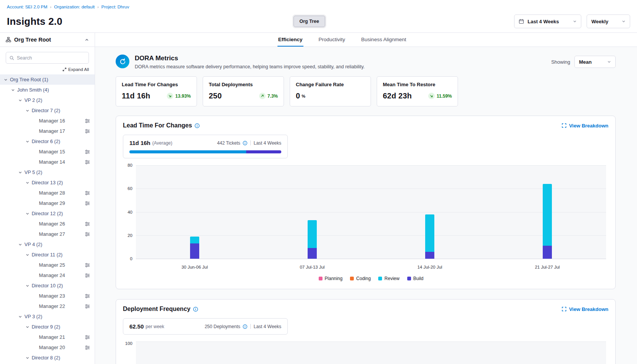 This screenshot has width=637, height=364. Describe the element at coordinates (608, 21) in the screenshot. I see `granularity-select: Weekly` at that location.